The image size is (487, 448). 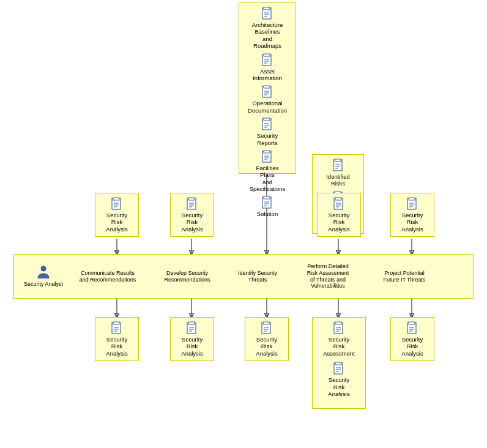 What do you see at coordinates (108, 277) in the screenshot?
I see `communicate-item: Communicate Results and Recommendations` at bounding box center [108, 277].